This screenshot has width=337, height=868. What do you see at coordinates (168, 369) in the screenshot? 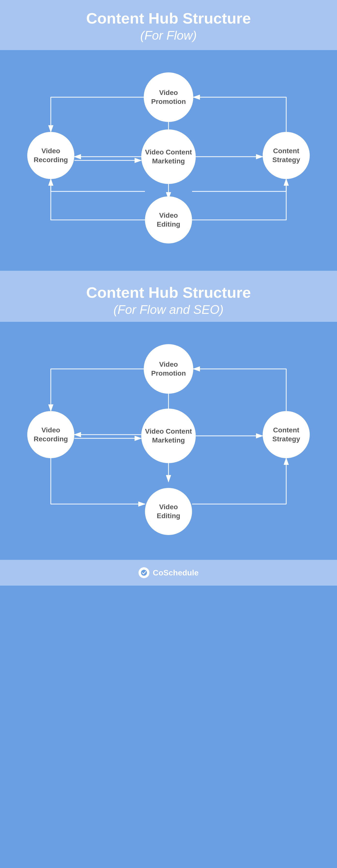
I see `node-video-promotion-2: VideoPromotion` at bounding box center [168, 369].